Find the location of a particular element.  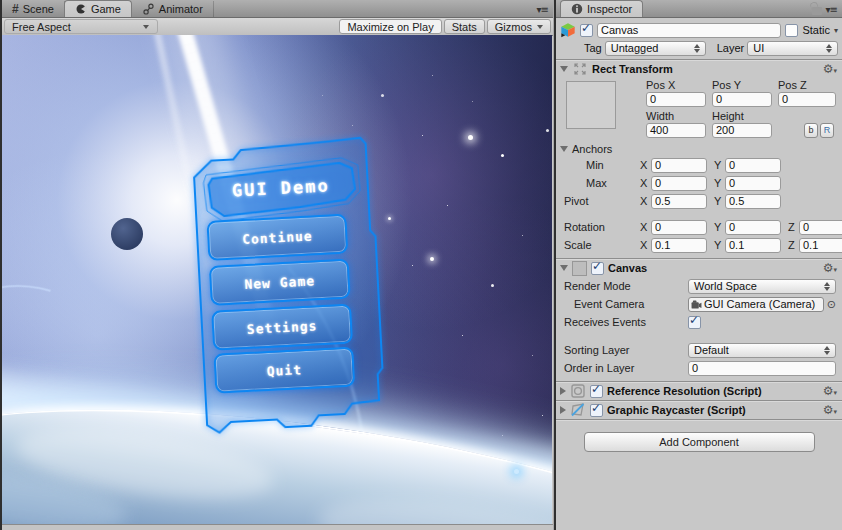

tab-animator: Animator is located at coordinates (173, 9).